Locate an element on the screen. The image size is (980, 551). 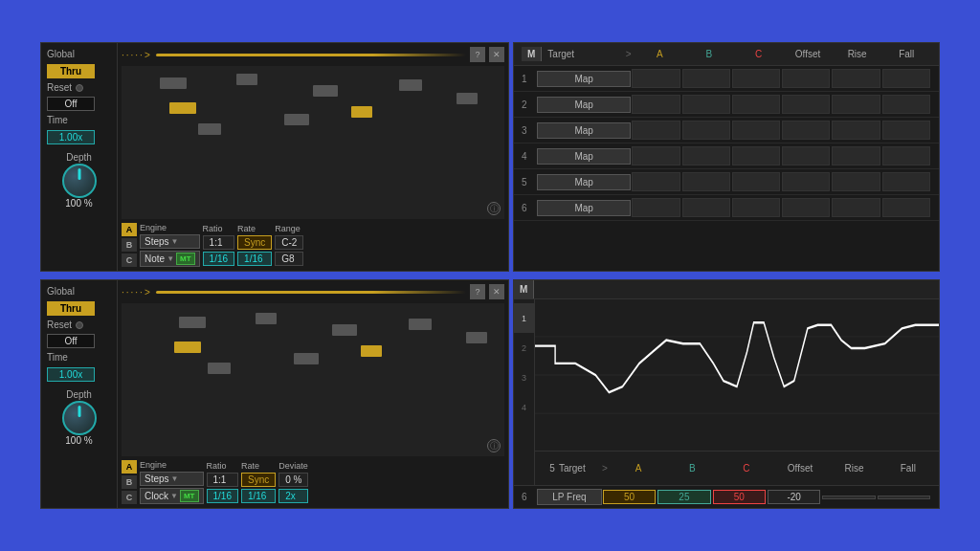
map-cell-1a is located at coordinates (656, 78).